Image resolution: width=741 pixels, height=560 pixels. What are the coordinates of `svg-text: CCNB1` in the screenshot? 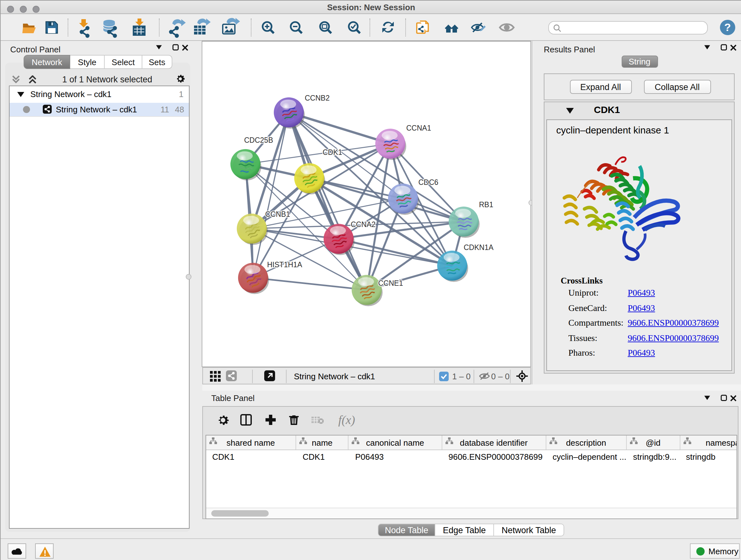 It's located at (277, 214).